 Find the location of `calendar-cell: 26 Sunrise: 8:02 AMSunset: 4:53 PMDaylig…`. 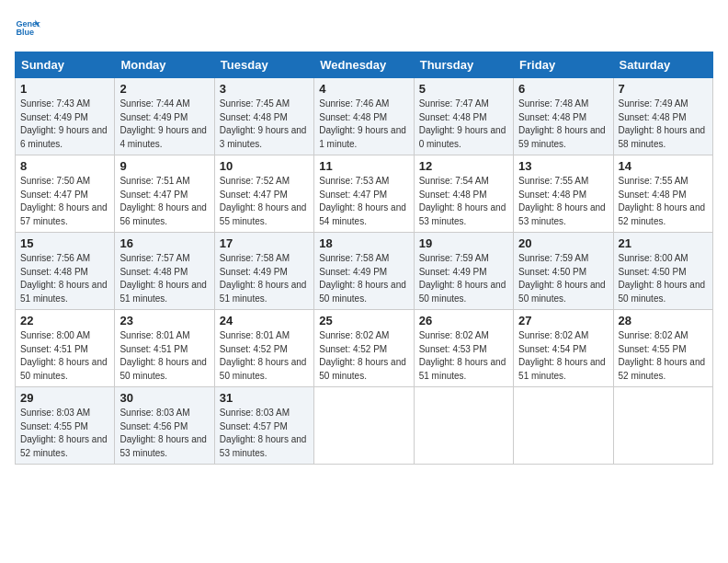

calendar-cell: 26 Sunrise: 8:02 AMSunset: 4:53 PMDaylig… is located at coordinates (463, 349).